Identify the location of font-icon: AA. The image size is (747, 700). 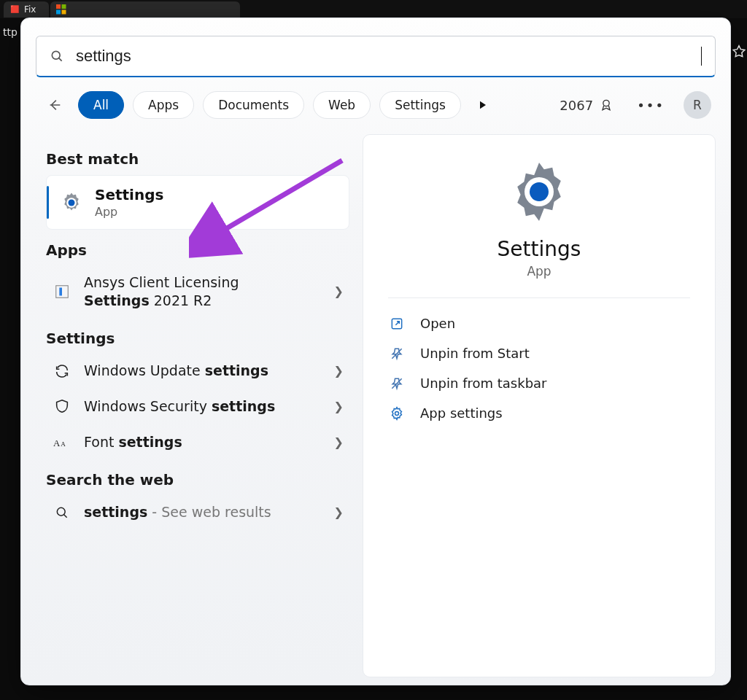
(62, 442).